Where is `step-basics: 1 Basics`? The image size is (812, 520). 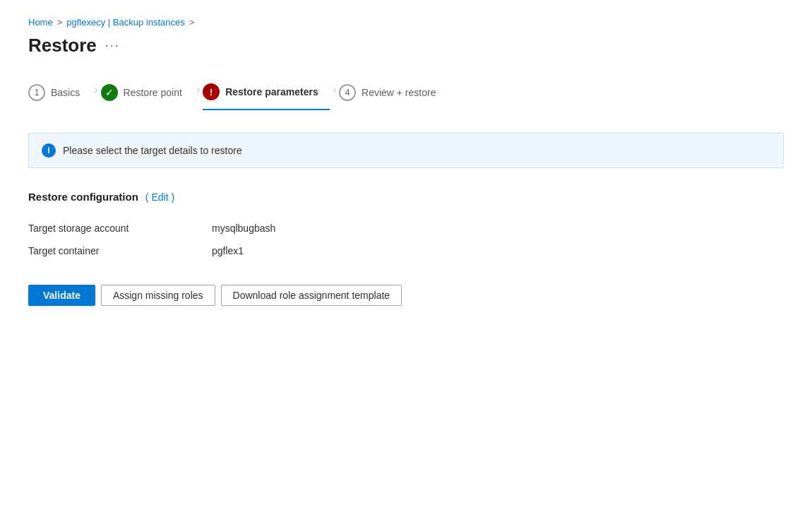
step-basics: 1 Basics is located at coordinates (59, 94).